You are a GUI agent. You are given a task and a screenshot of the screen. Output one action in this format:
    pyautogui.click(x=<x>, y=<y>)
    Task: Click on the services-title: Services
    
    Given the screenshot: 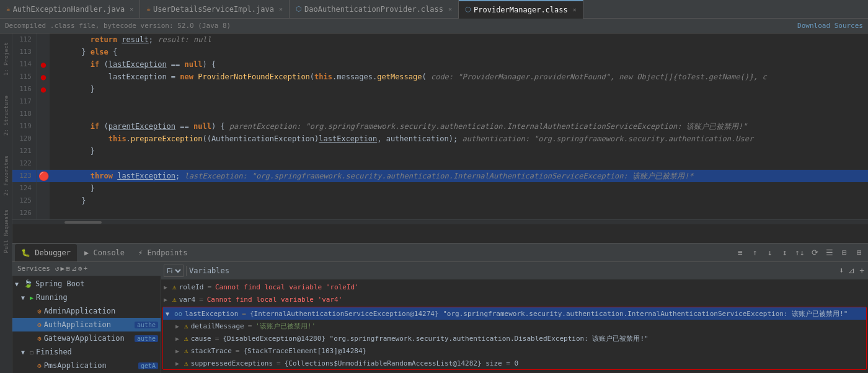 What is the action you would take?
    pyautogui.click(x=33, y=269)
    